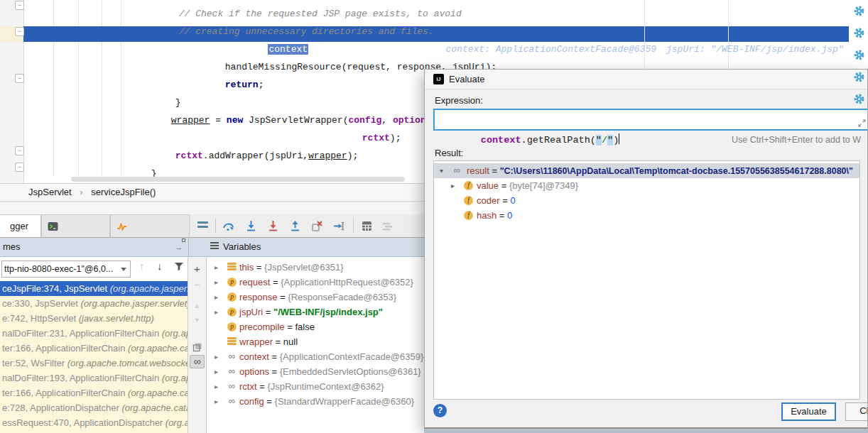 This screenshot has height=433, width=868. What do you see at coordinates (315, 297) in the screenshot?
I see `variable-row: ▸ p response = {ResponseFacade@6353}` at bounding box center [315, 297].